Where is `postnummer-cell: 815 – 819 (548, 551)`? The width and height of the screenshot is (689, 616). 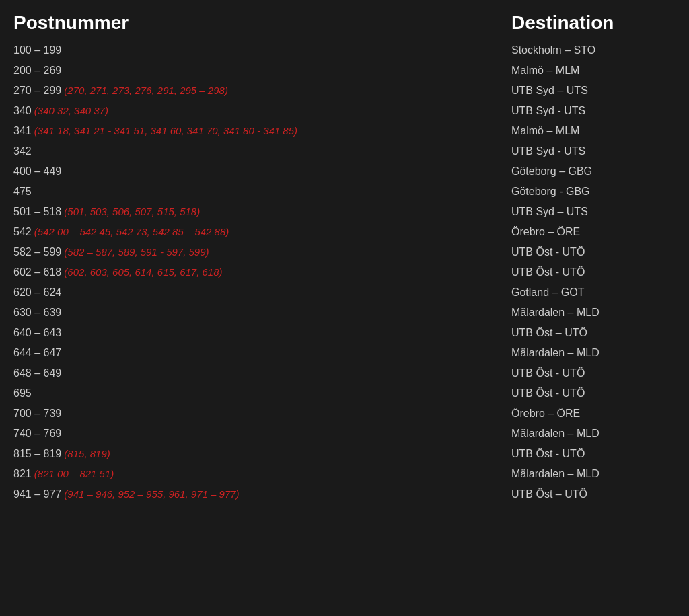 postnummer-cell: 815 – 819 (548, 551) is located at coordinates (262, 454).